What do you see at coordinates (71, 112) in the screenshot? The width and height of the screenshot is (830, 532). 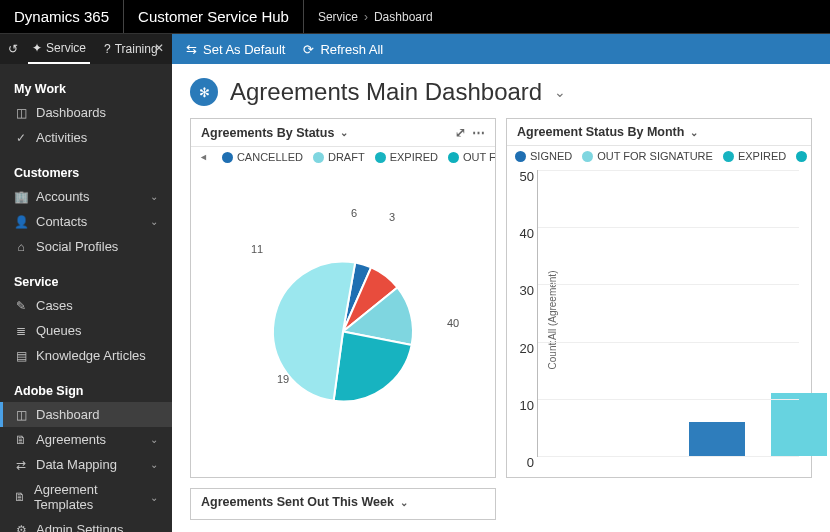 I see `nav-item-label: Dashboards` at bounding box center [71, 112].